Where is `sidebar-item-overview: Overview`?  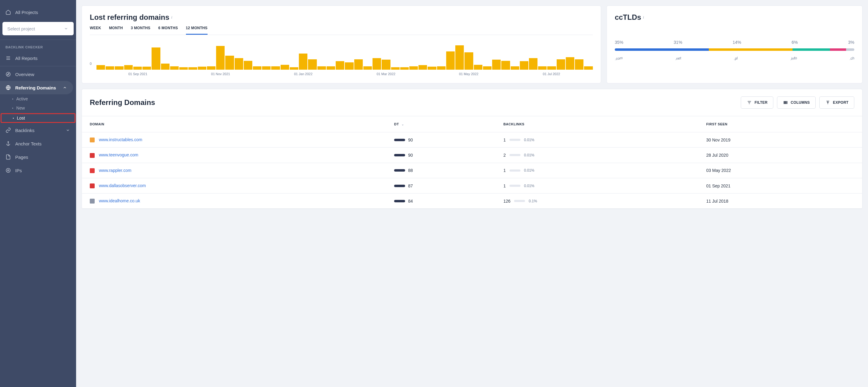 sidebar-item-overview: Overview is located at coordinates (38, 74).